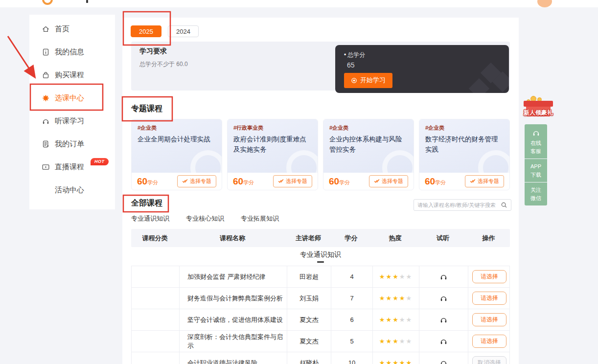 The image size is (598, 364). Describe the element at coordinates (321, 358) in the screenshot. I see `table-row: 会计职业道德与法律风险赵晓朴10★★★★★取消选择` at that location.